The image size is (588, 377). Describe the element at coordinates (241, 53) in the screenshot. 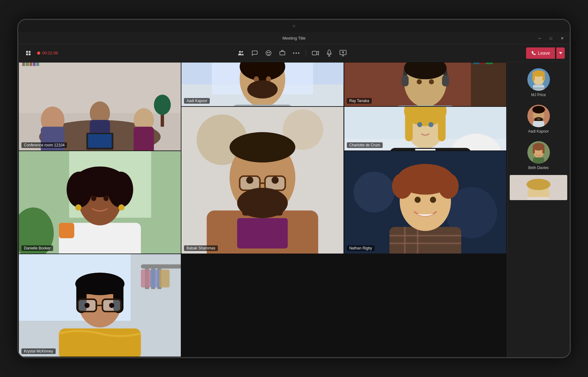

I see `participants-button` at that location.